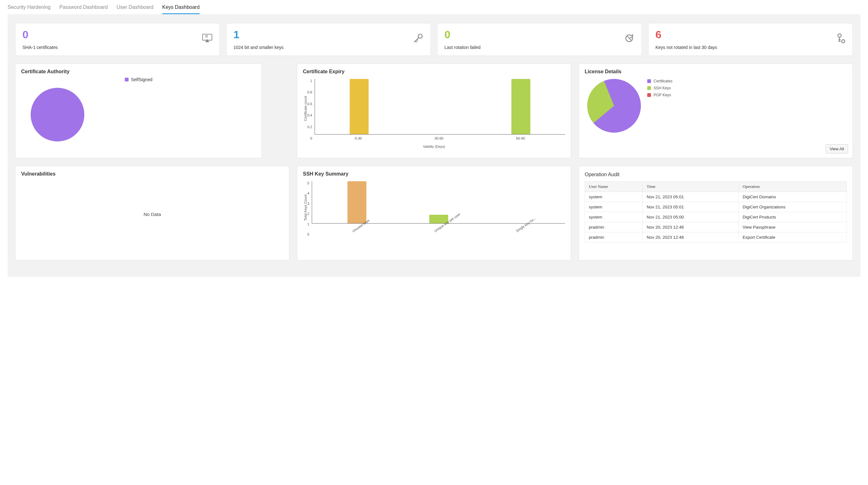  Describe the element at coordinates (716, 111) in the screenshot. I see `panel-license-details: License Details Certificates SSH Keys PG…` at that location.